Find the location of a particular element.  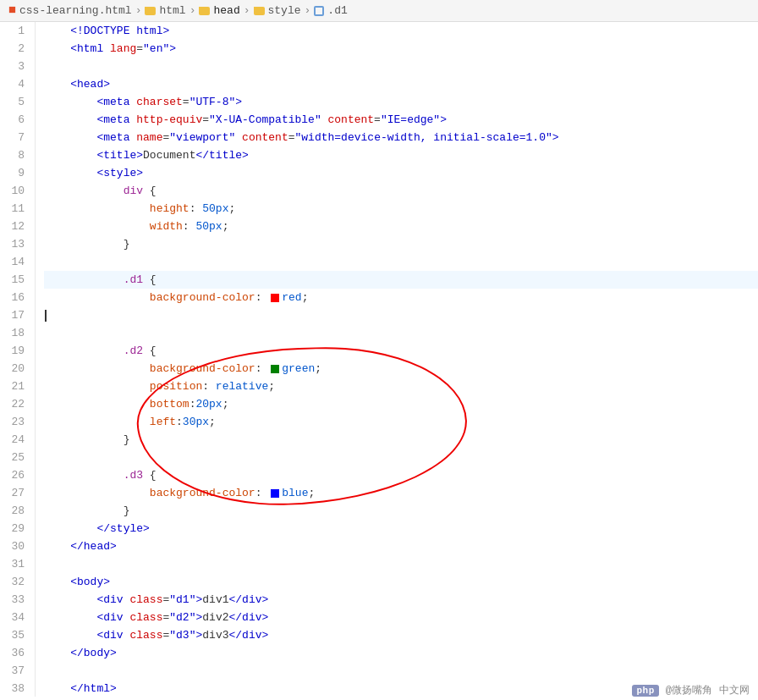

token-tag: </div> is located at coordinates (249, 618).